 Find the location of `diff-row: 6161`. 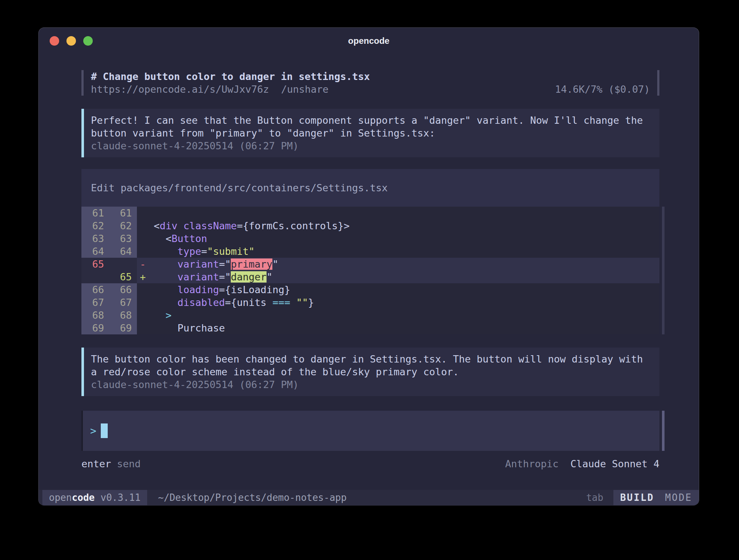

diff-row: 6161 is located at coordinates (370, 213).